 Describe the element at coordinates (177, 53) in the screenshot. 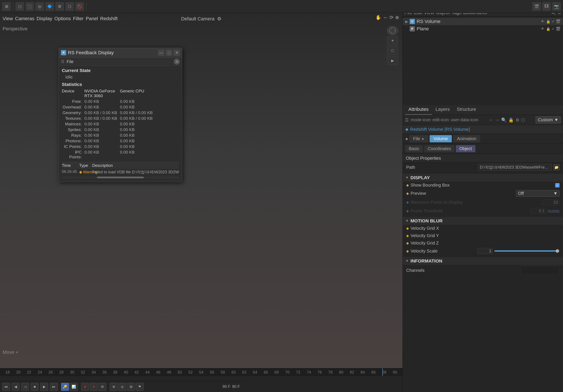

I see `dialog-close-btn: ✕` at that location.